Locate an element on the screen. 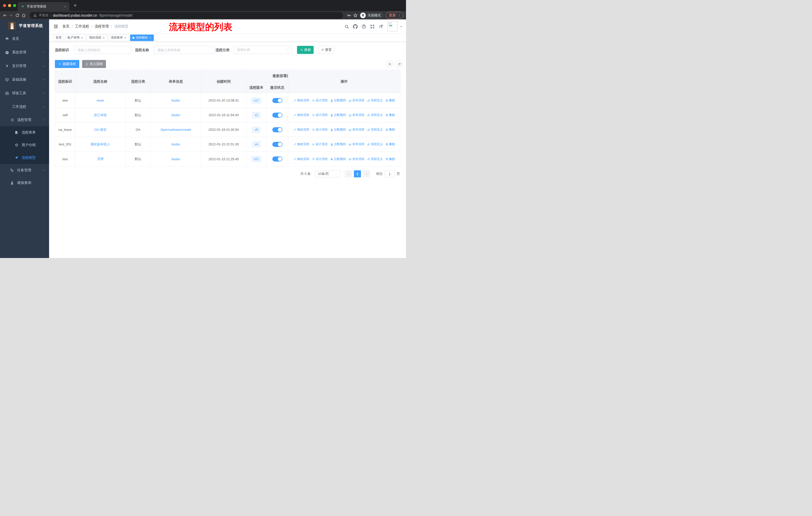 This screenshot has width=812, height=516. update-button: 更新 is located at coordinates (395, 16).